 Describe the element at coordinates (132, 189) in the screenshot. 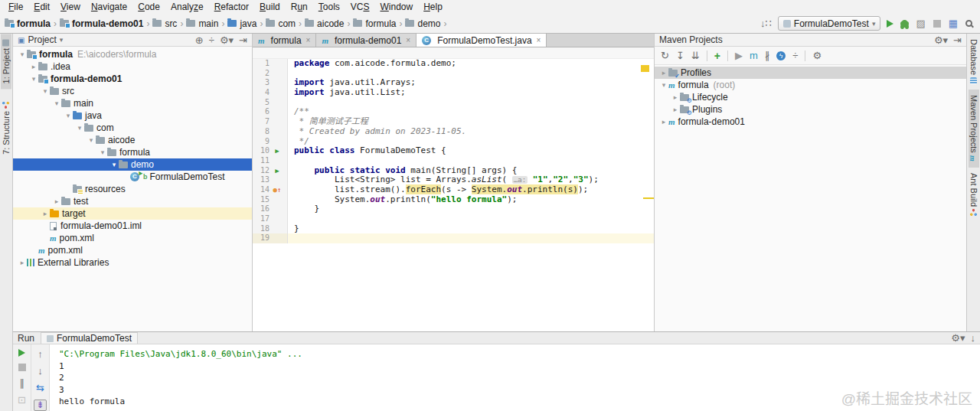

I see `tree-item-resources: resources` at that location.